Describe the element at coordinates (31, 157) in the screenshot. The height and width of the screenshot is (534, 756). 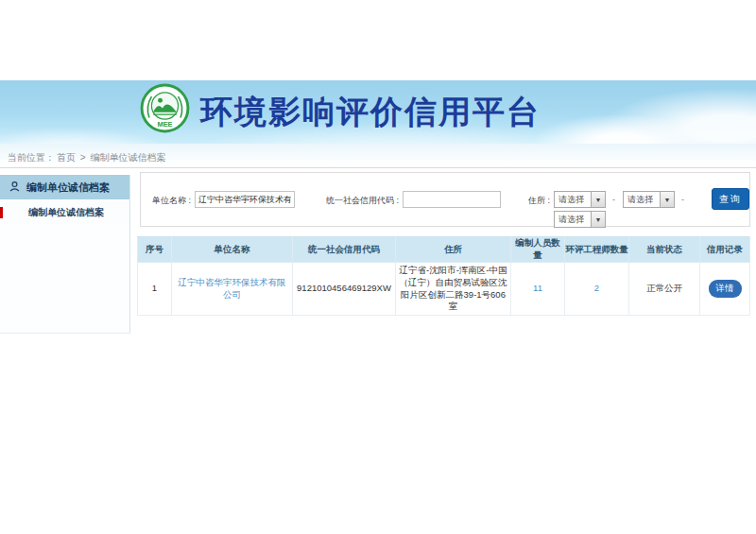
I see `breadcrumb-prefix: 当前位置：` at that location.